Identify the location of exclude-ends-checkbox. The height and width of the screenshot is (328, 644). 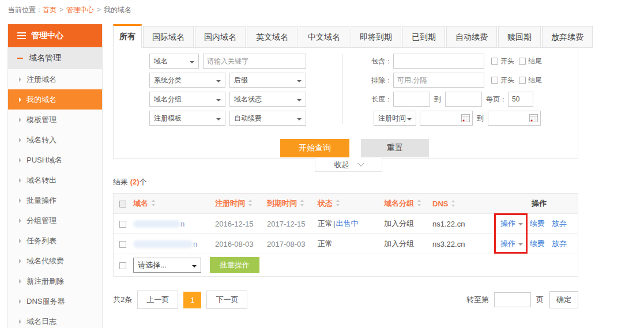
(524, 80).